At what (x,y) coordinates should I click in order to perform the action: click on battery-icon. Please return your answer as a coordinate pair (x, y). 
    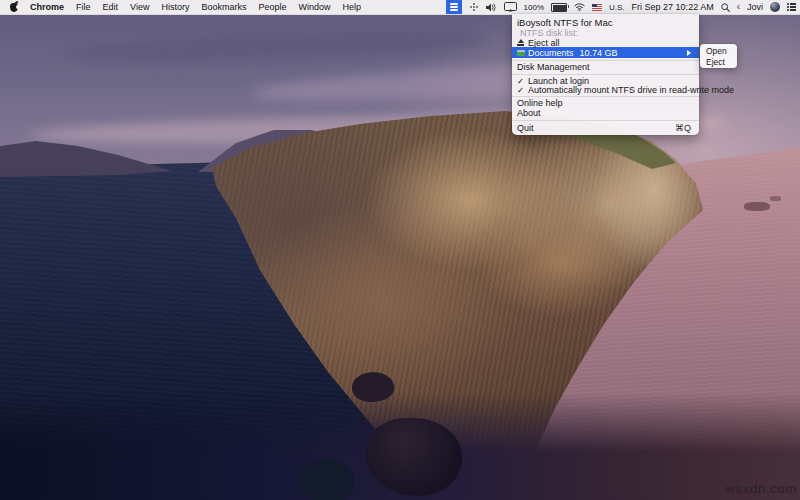
    Looking at the image, I should click on (559, 8).